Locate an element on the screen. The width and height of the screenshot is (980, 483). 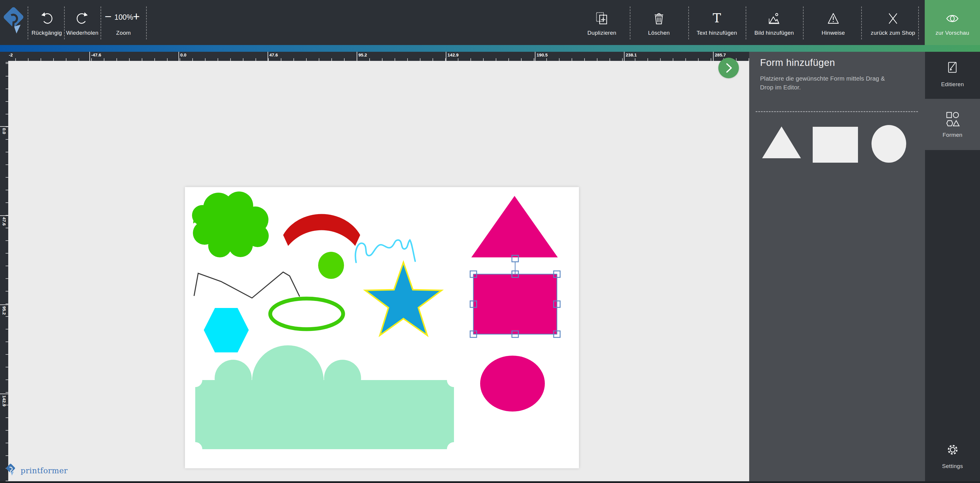
panel-title: Form hinzufügen is located at coordinates (797, 62).